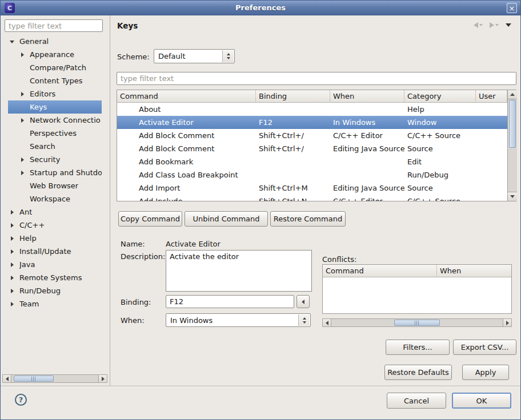  What do you see at coordinates (21, 399) in the screenshot?
I see `help-icon: ?` at bounding box center [21, 399].